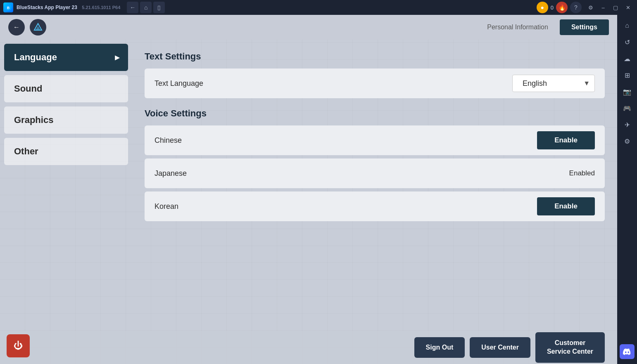 The width and height of the screenshot is (637, 364). I want to click on header-tabs: Personal Information Settings, so click(542, 27).